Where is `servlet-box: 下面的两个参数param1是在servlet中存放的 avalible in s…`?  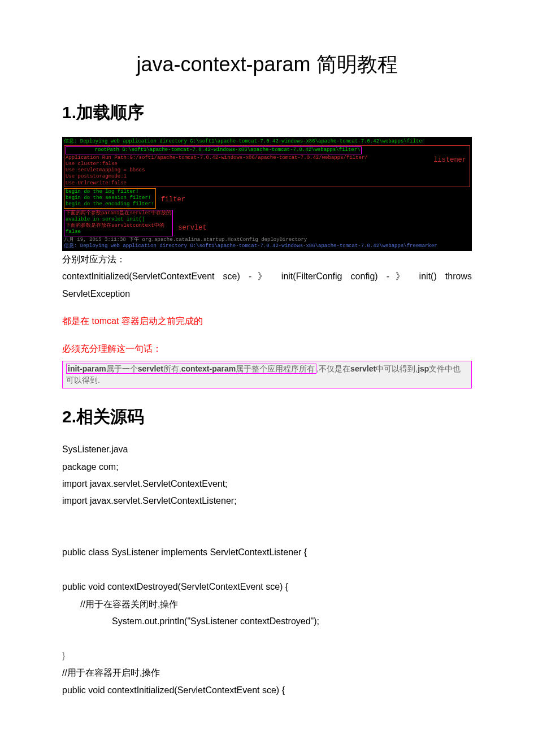 servlet-box: 下面的两个参数param1是在servlet中存放的 avalible in s… is located at coordinates (119, 223).